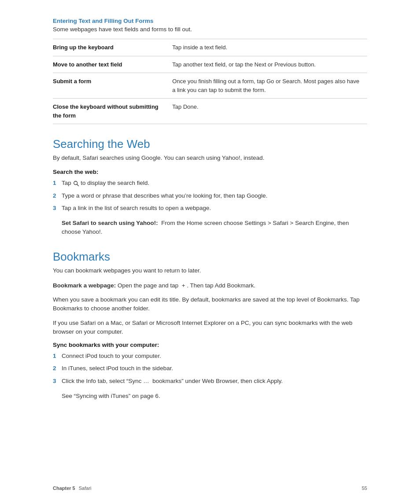  I want to click on searching-web-section: Searching the Web By default, Safari sea…, so click(210, 187).